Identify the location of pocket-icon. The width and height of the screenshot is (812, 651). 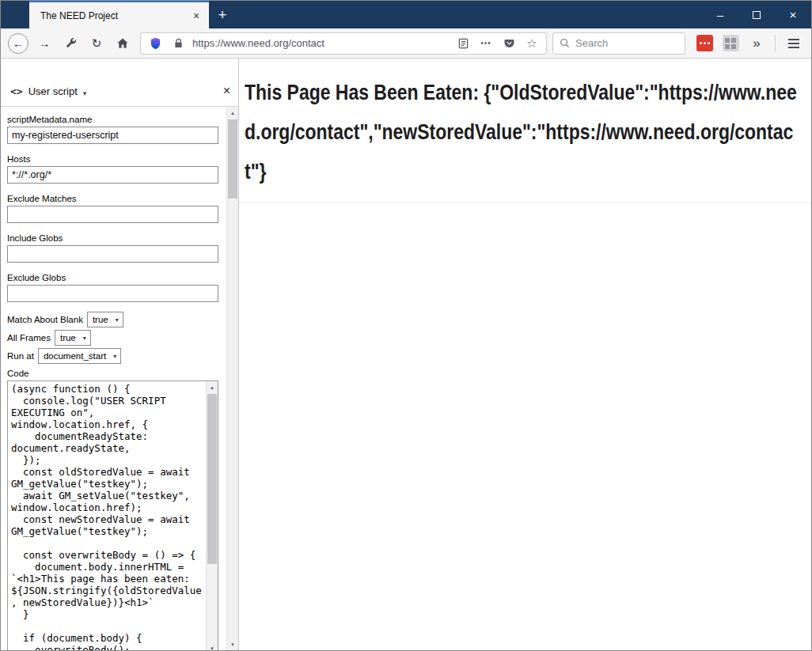
(509, 44).